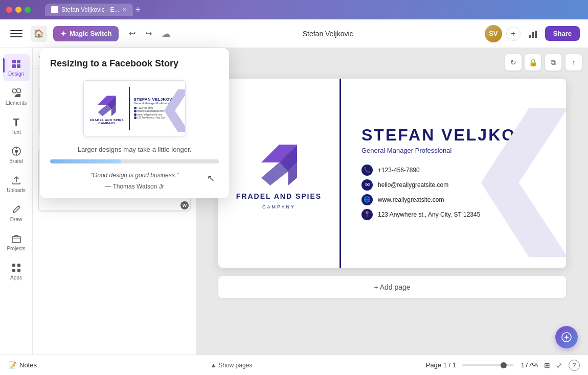 This screenshot has width=588, height=375. Describe the element at coordinates (574, 62) in the screenshot. I see `export-button: ↑` at that location.